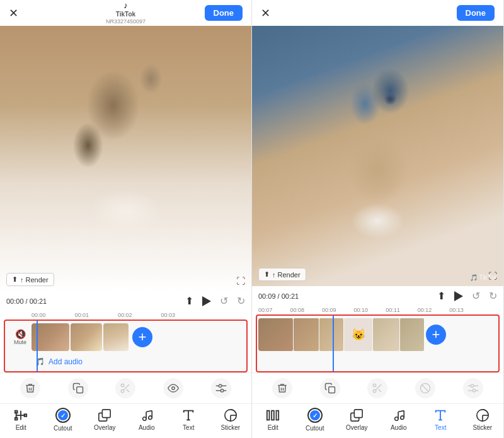 The height and width of the screenshot is (438, 504). Describe the element at coordinates (105, 420) in the screenshot. I see `left-overlay-tool: Overlay` at that location.